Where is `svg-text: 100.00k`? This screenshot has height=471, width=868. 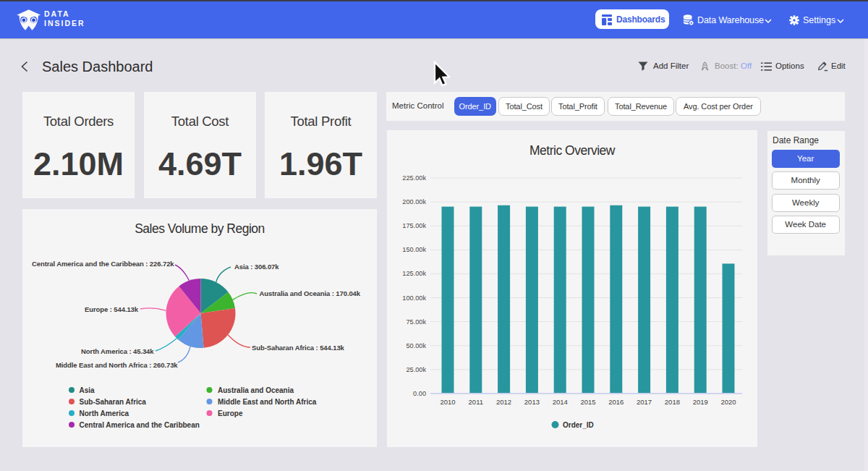 svg-text: 100.00k is located at coordinates (414, 298).